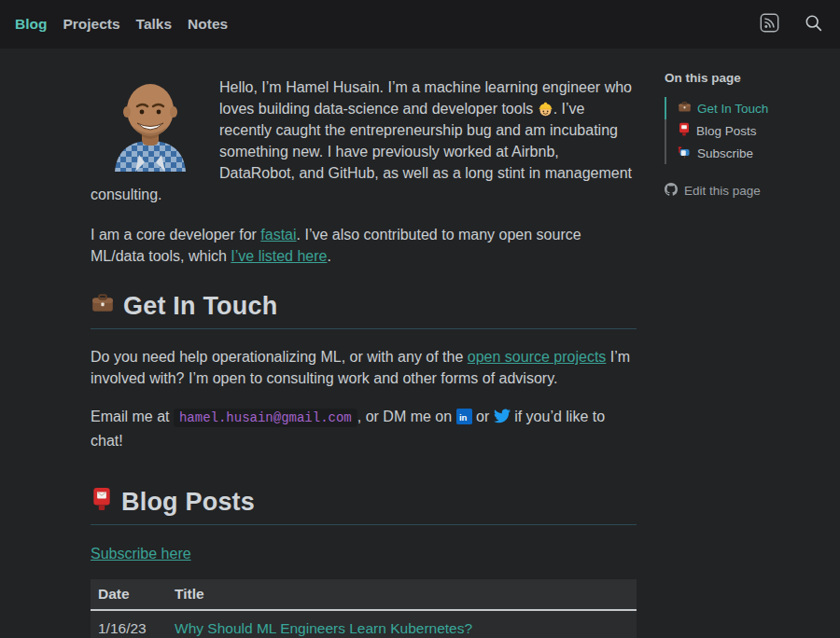  Describe the element at coordinates (733, 108) in the screenshot. I see `toc-label: Get In Touch` at that location.